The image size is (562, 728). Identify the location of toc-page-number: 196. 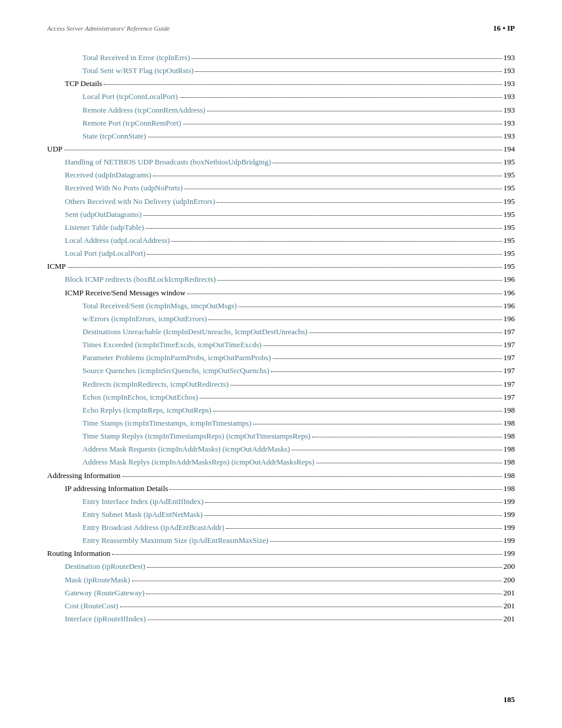
(510, 293).